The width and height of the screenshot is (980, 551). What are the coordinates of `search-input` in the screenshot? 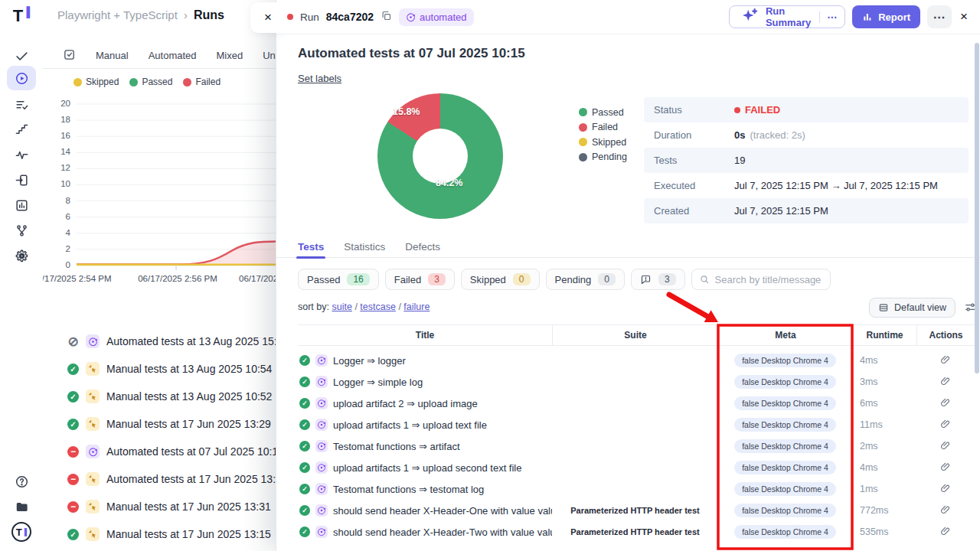 It's located at (769, 280).